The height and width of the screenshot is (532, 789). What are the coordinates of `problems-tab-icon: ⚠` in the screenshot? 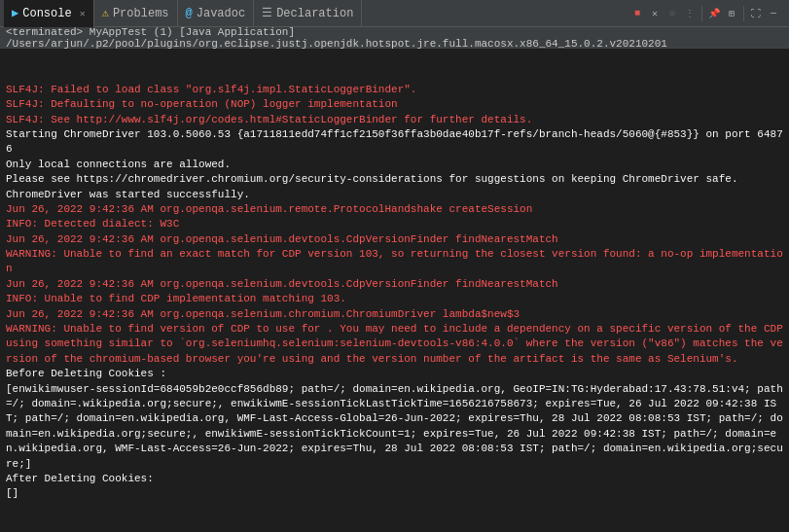 It's located at (105, 14).